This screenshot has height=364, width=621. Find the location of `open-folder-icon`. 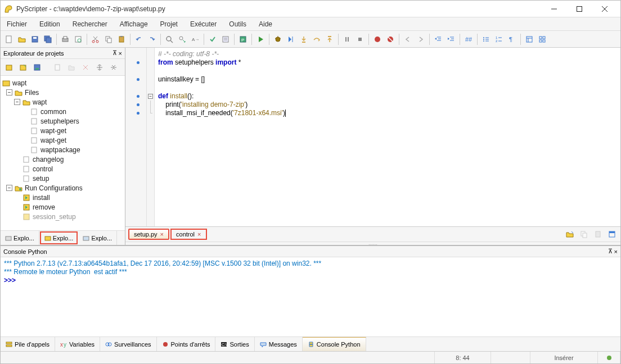

open-folder-icon is located at coordinates (570, 234).